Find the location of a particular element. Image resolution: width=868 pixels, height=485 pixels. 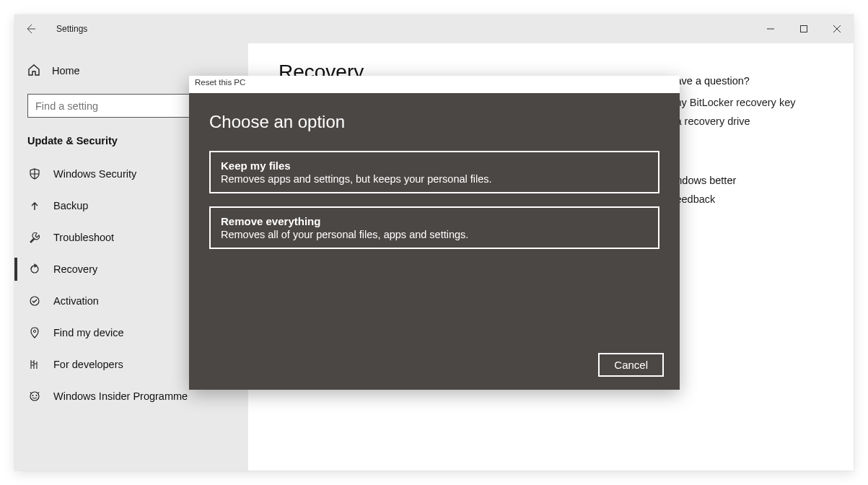

sidebar-item-label: Windows Security is located at coordinates (95, 174).